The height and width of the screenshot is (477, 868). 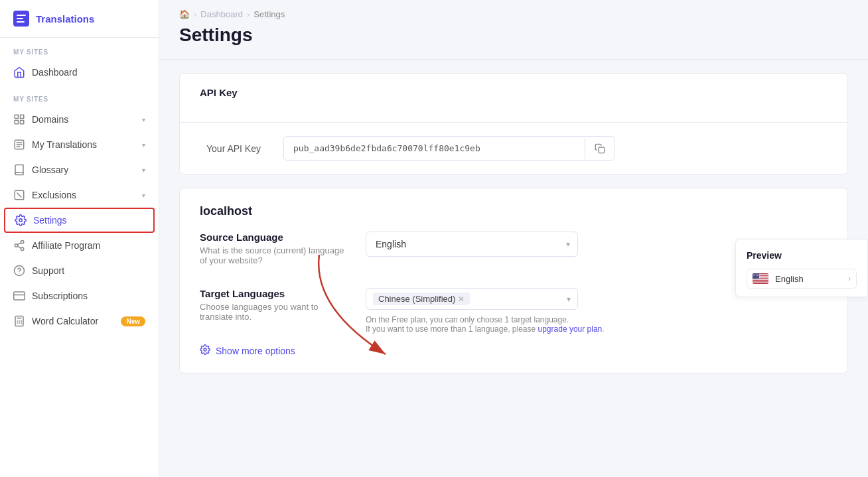 I want to click on logo-icon, so click(x=21, y=19).